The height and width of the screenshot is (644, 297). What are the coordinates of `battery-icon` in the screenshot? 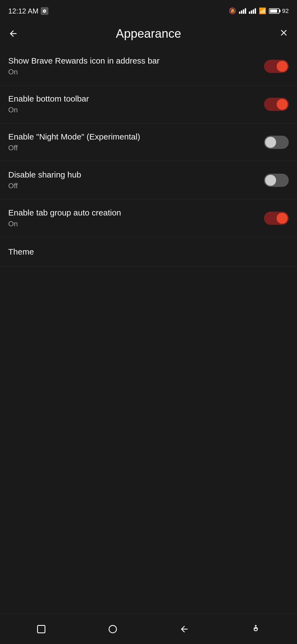 It's located at (274, 11).